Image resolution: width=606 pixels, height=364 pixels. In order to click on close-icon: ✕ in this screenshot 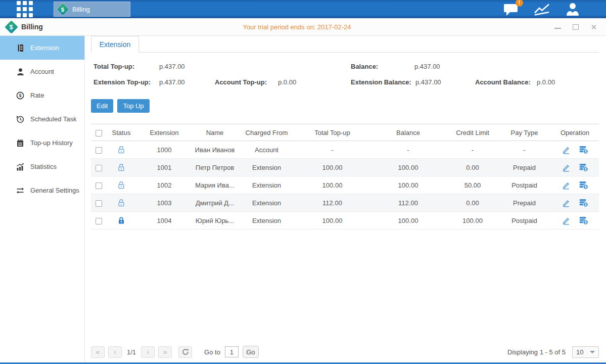, I will do `click(594, 27)`.